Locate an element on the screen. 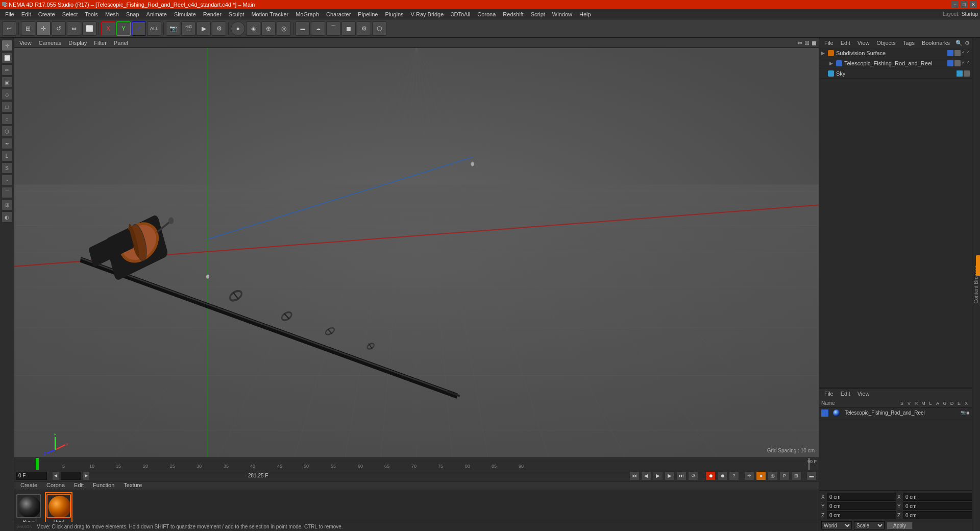  toolbar-object-axis: ⊕ is located at coordinates (268, 29).